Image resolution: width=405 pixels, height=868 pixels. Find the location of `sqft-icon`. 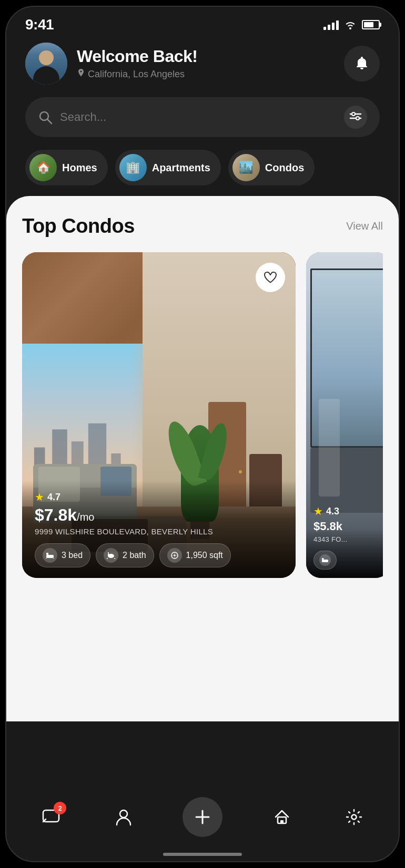

sqft-icon is located at coordinates (175, 555).